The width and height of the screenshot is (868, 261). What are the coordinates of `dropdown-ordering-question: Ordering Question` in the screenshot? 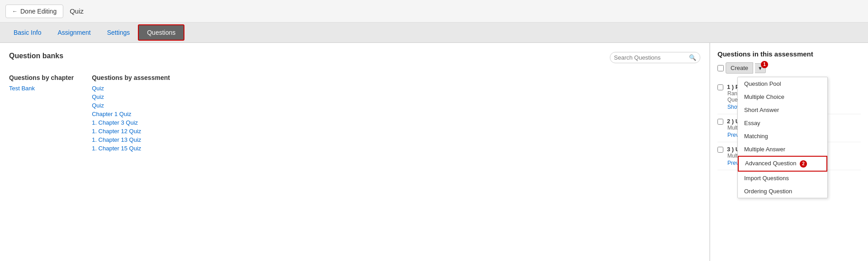 It's located at (783, 191).